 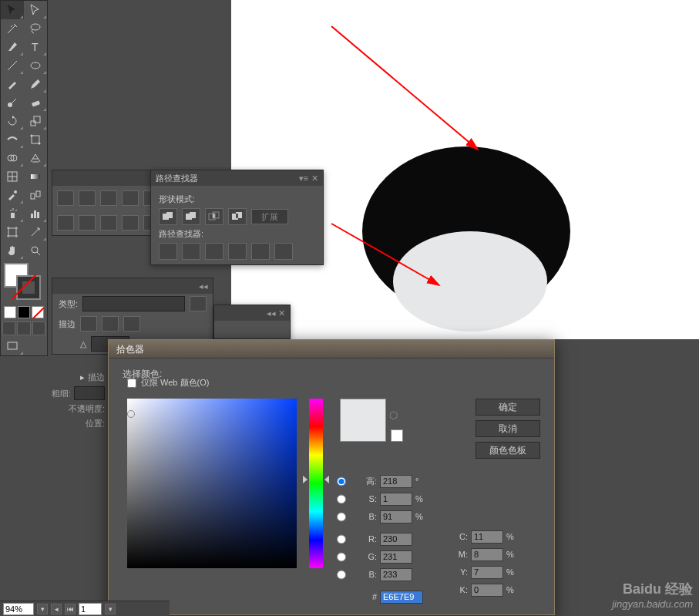 I want to click on blob-brush-tool, so click(x=12, y=103).